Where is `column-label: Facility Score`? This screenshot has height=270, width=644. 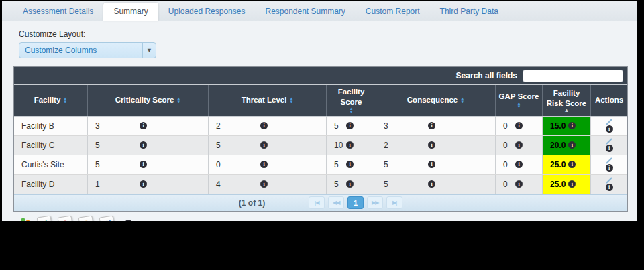 column-label: Facility Score is located at coordinates (352, 97).